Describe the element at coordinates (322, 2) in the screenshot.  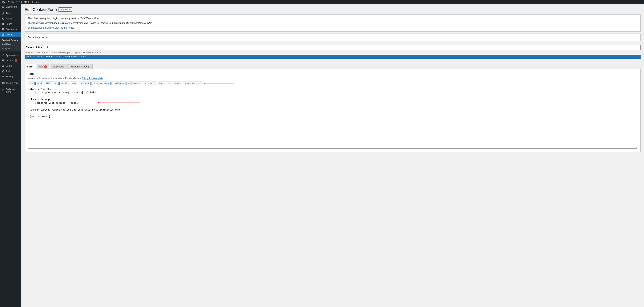
I see `admin-bar: wp 14 0 New` at that location.